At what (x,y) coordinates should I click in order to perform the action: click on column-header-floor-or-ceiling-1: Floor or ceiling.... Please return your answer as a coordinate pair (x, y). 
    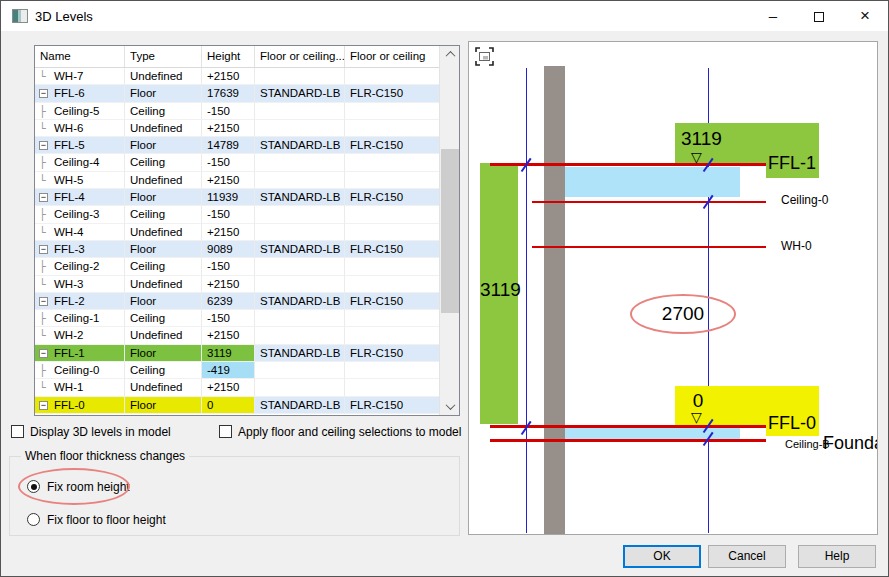
    Looking at the image, I should click on (300, 56).